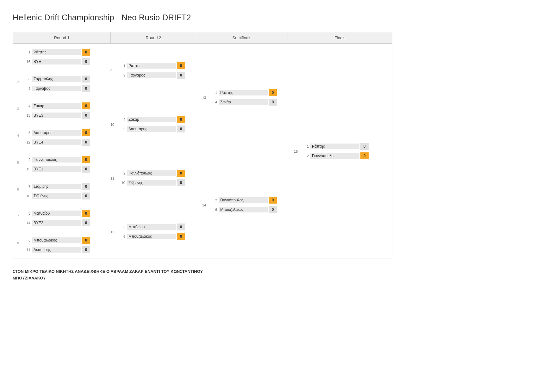 The width and height of the screenshot is (555, 392). What do you see at coordinates (18, 136) in the screenshot?
I see `row-label: 4` at bounding box center [18, 136].